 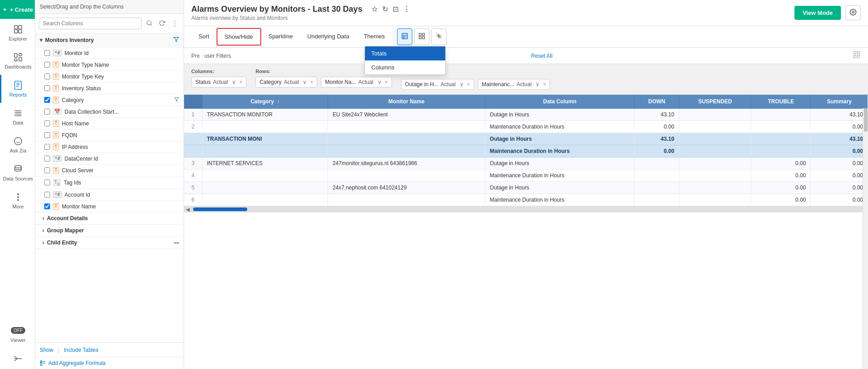 What do you see at coordinates (18, 141) in the screenshot?
I see `zia-icon` at bounding box center [18, 141].